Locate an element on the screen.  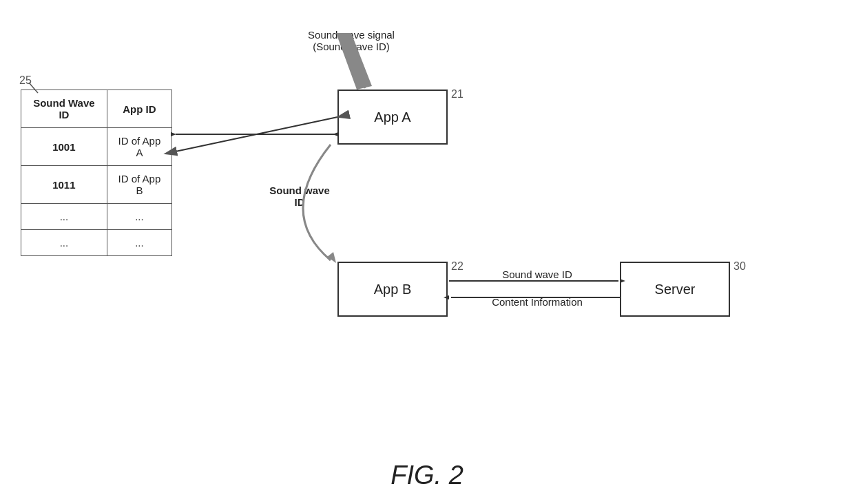
curve-arrowhead is located at coordinates (332, 258).